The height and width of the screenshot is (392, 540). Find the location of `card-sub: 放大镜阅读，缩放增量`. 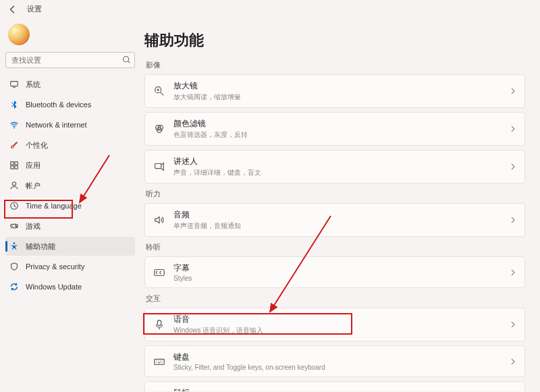

card-sub: 放大镜阅读，缩放增量 is located at coordinates (207, 97).